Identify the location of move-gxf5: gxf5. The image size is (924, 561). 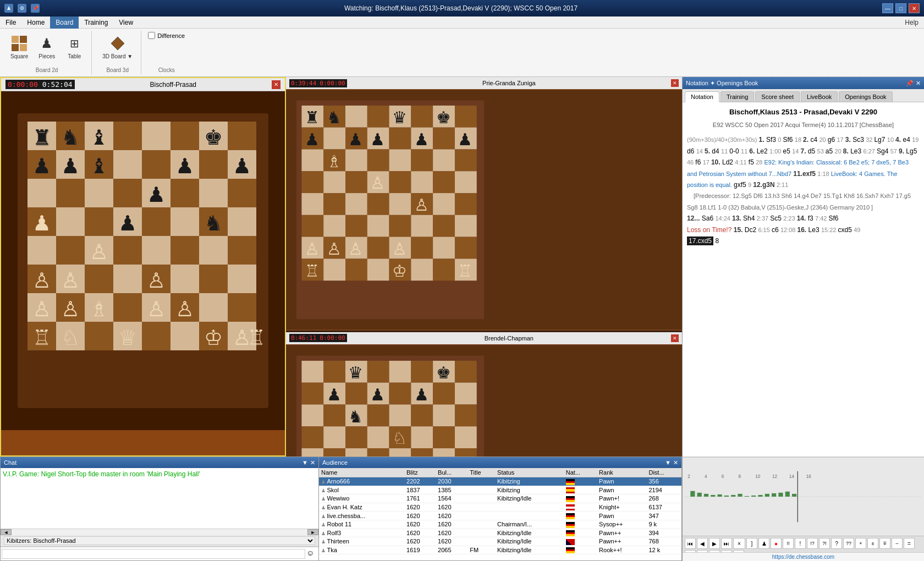
(741, 185).